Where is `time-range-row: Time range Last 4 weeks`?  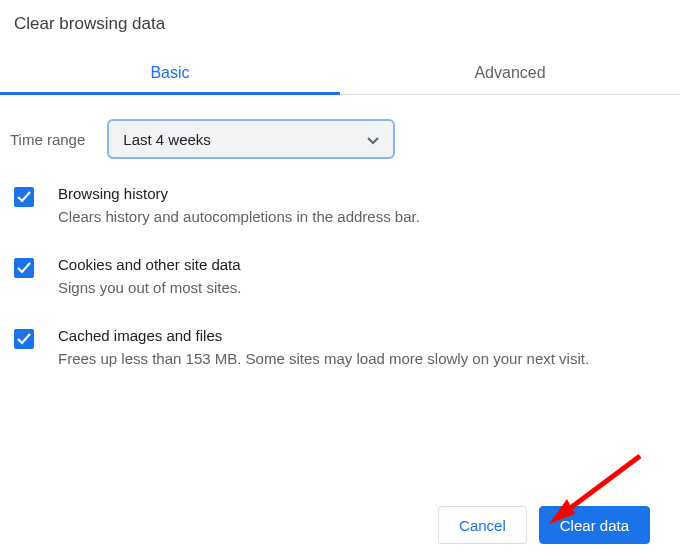
time-range-row: Time range Last 4 weeks is located at coordinates (340, 133).